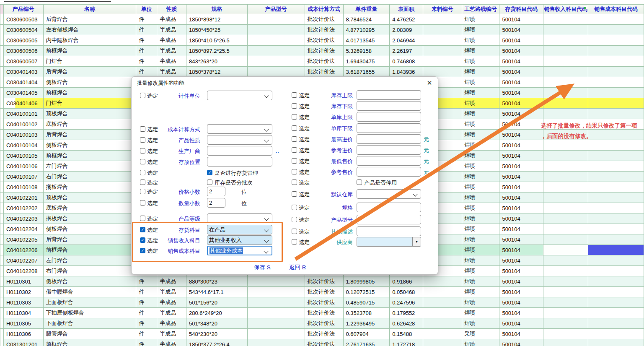 This screenshot has width=644, height=346. What do you see at coordinates (294, 95) in the screenshot?
I see `select-checkbox-stock-upper` at bounding box center [294, 95].